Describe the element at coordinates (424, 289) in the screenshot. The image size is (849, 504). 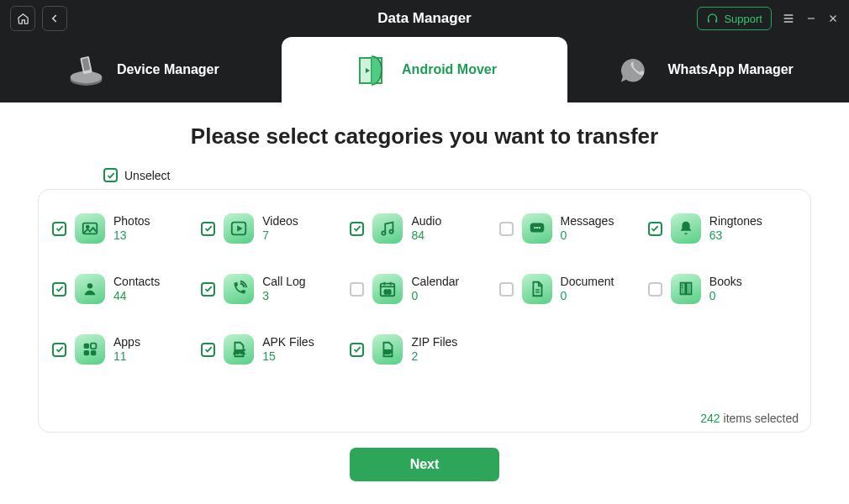
I see `category-calendar: 03Calendar0` at that location.